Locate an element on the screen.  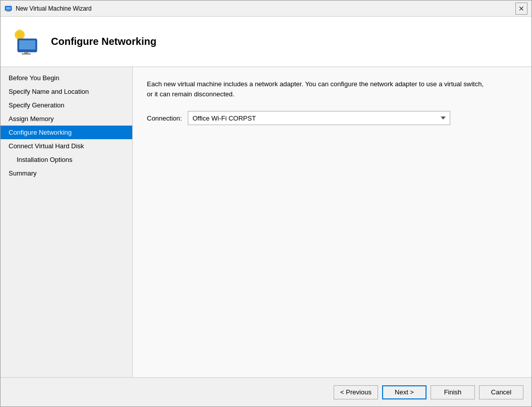
footer: < Previous Next > Finish Cancel is located at coordinates (266, 392).